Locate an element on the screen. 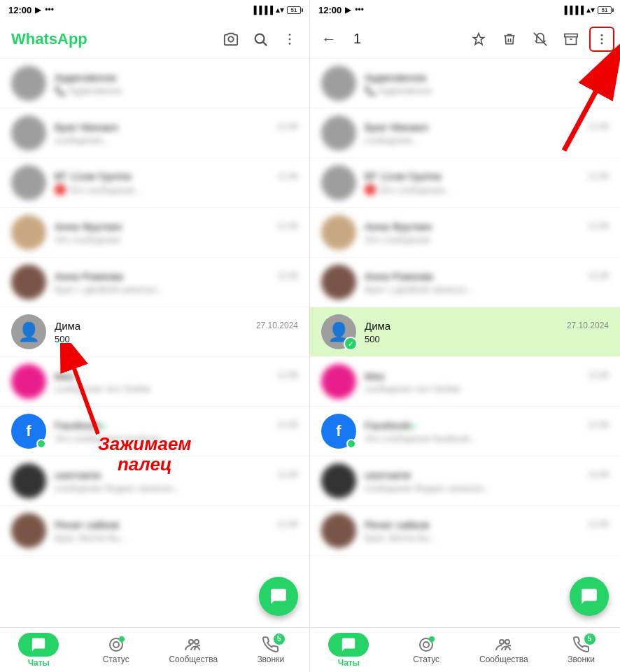 This screenshot has height=672, width=620. communities-icon-wrap is located at coordinates (193, 645).